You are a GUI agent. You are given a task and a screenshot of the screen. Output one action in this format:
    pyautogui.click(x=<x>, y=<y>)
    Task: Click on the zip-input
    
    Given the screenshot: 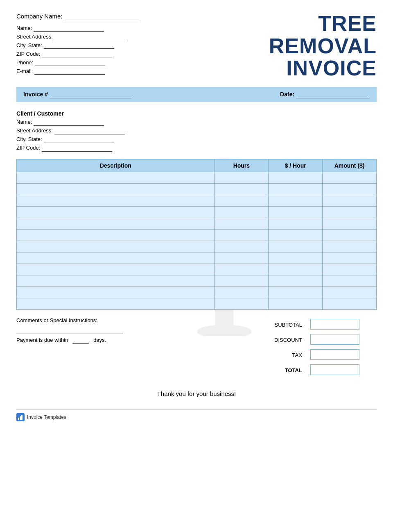 What is the action you would take?
    pyautogui.click(x=77, y=54)
    